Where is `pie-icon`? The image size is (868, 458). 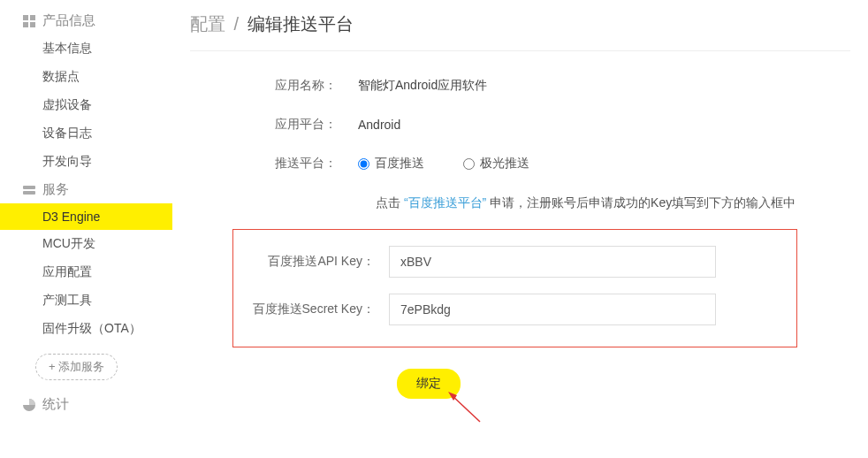 pie-icon is located at coordinates (29, 405).